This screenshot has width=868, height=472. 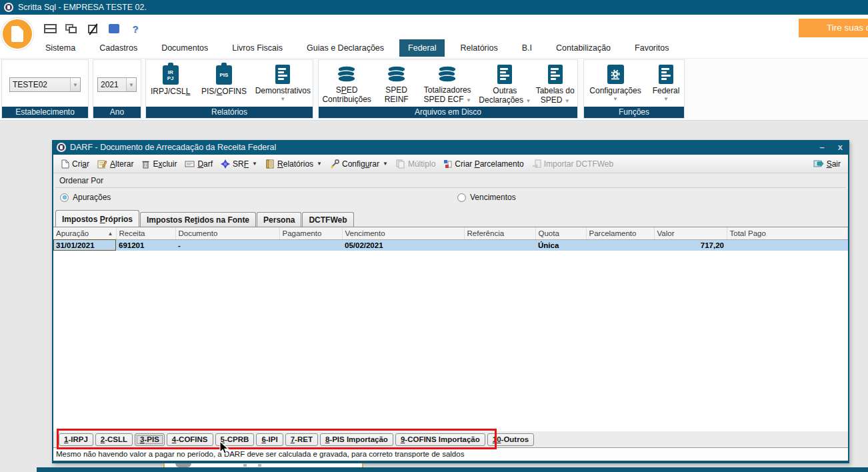 What do you see at coordinates (76, 440) in the screenshot?
I see `tab-1-irpj: 1-IRPJ` at bounding box center [76, 440].